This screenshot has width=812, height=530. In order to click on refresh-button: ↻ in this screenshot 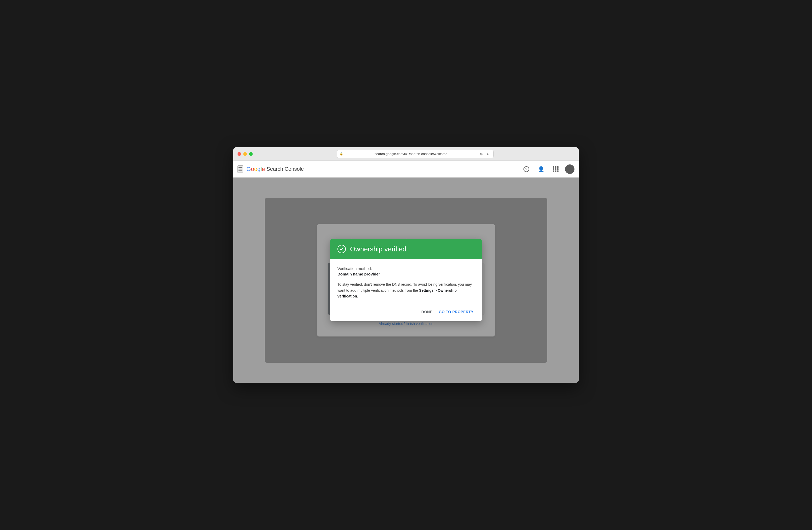, I will do `click(488, 154)`.